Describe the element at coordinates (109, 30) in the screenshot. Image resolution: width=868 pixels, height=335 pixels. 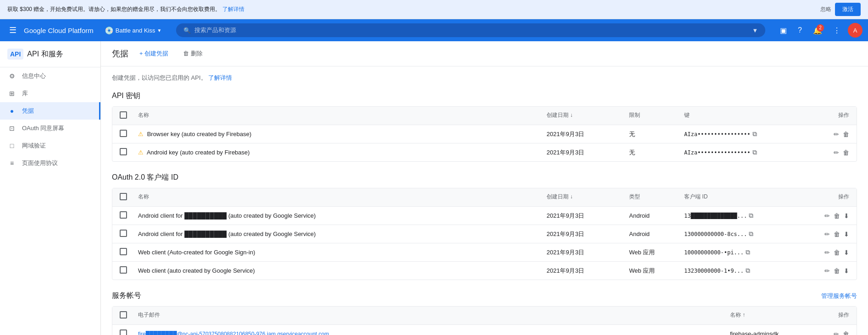
I see `project-disk-icon: 💿` at that location.